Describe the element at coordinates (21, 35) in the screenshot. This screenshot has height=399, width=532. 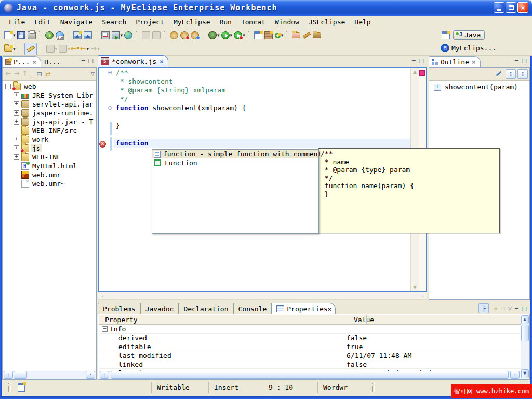
I see `save-button` at that location.